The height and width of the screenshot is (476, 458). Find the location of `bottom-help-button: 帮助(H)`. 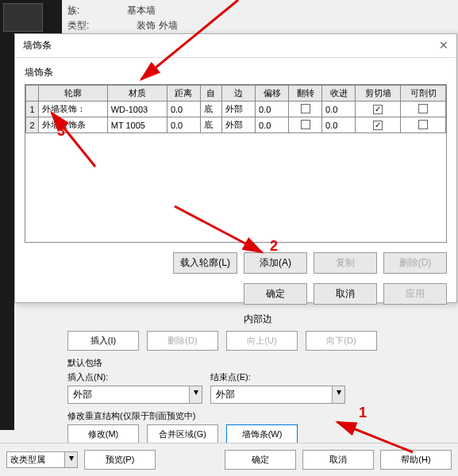

bottom-help-button: 帮助(H) is located at coordinates (416, 460).